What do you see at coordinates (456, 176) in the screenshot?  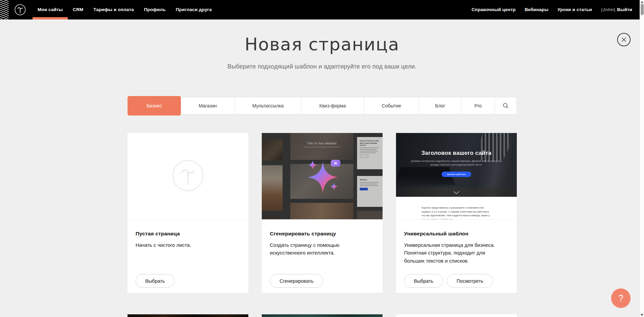 I see `universal-template-preview: Заголовок вашего сайта Добавьте интересн…` at bounding box center [456, 176].